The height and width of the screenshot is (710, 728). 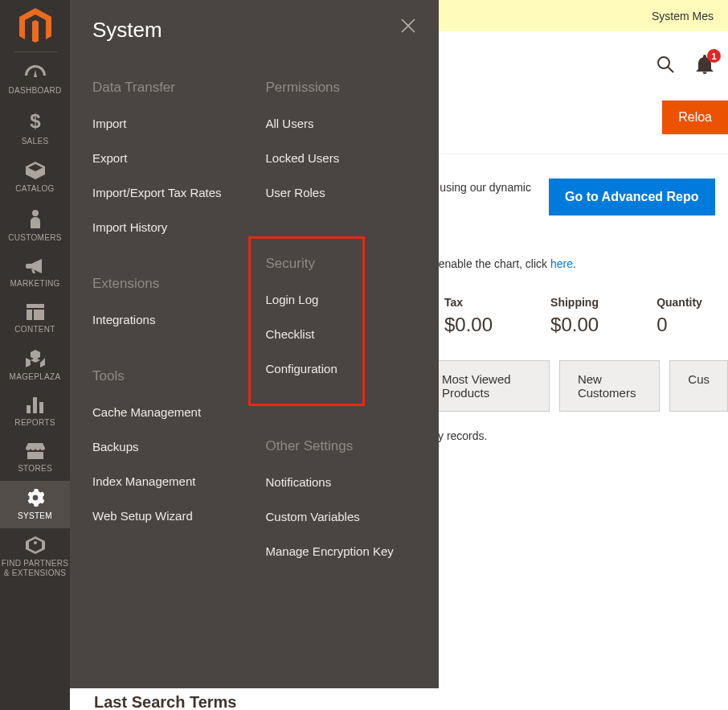 What do you see at coordinates (665, 66) in the screenshot?
I see `search-button` at bounding box center [665, 66].